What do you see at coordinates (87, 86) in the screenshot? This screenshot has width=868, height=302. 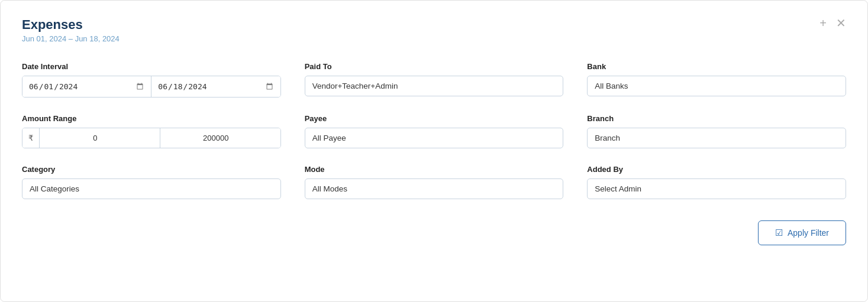 I see `date-start-input` at bounding box center [87, 86].